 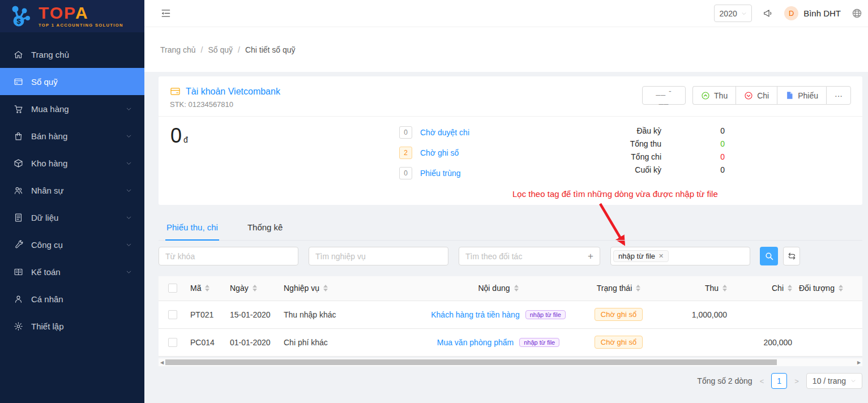 What do you see at coordinates (72, 16) in the screenshot?
I see `brand-logo: $ TOPA TOP 1 ACCOUNTING SOLUTION` at bounding box center [72, 16].